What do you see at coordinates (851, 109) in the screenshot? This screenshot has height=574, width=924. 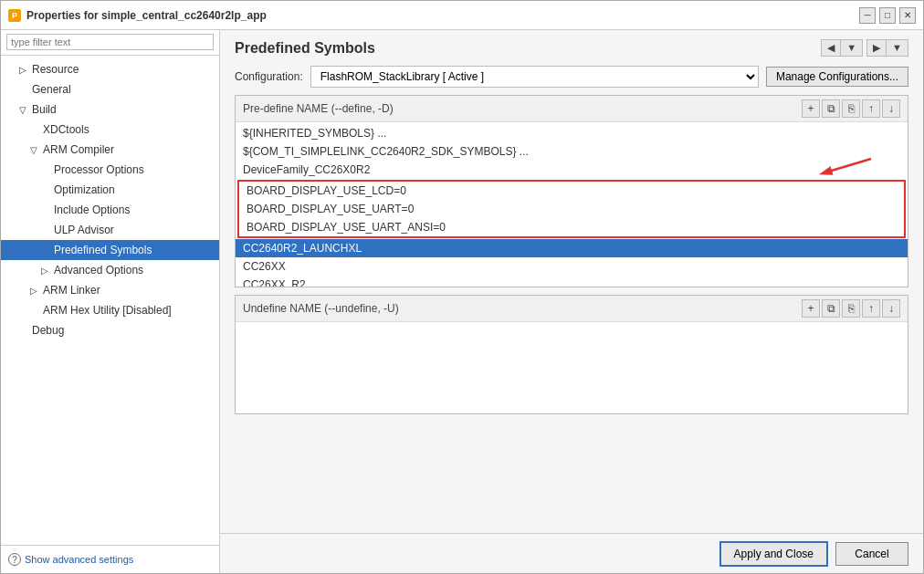 I see `predefine-paste-button: ⎘` at bounding box center [851, 109].